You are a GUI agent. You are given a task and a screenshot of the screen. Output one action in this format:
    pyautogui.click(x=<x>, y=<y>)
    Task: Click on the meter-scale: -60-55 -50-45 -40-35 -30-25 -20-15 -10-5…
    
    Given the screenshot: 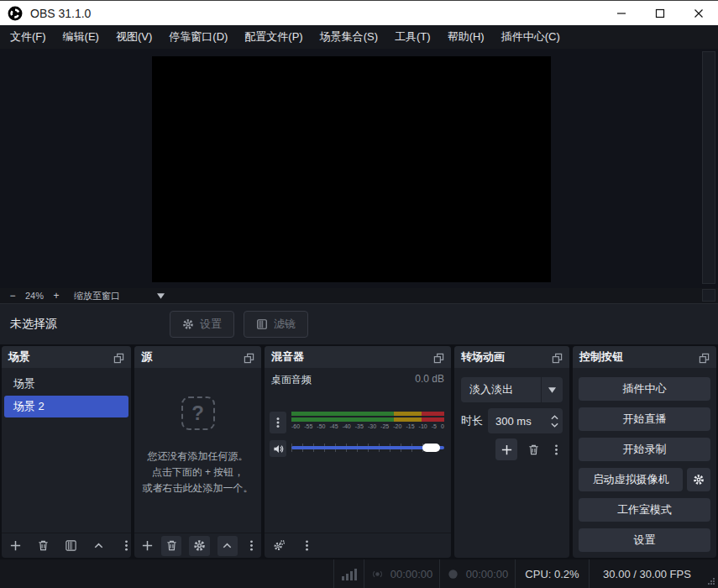 What is the action you would take?
    pyautogui.click(x=368, y=427)
    